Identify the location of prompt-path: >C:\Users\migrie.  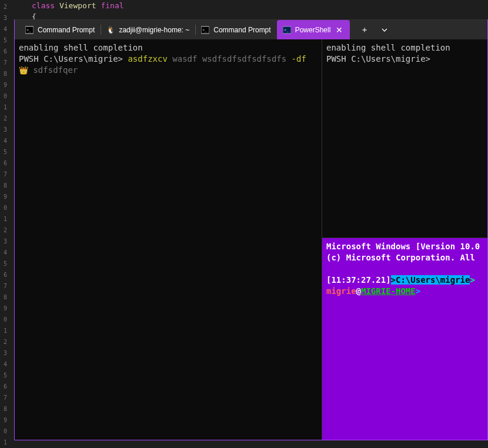
(430, 280).